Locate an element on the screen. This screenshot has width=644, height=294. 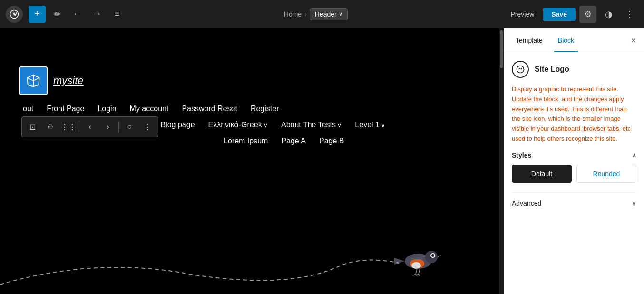
block-circle-button: ○ is located at coordinates (129, 127).